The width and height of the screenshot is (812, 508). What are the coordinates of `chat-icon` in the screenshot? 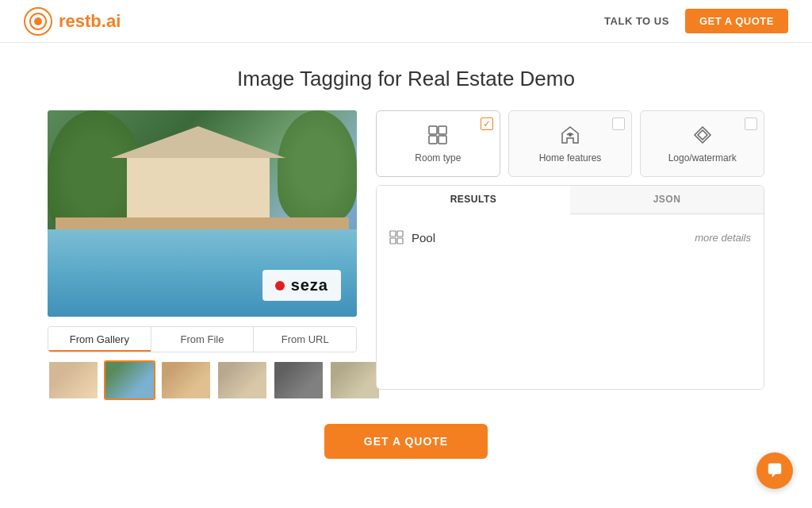 It's located at (775, 471).